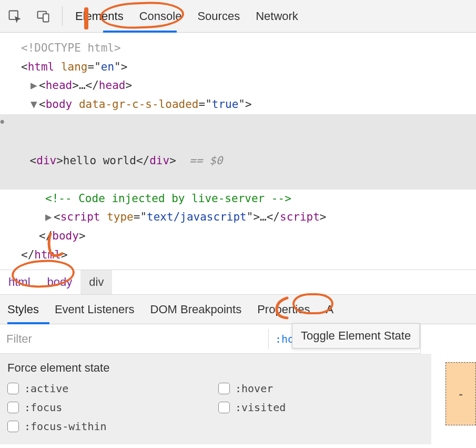 The width and height of the screenshot is (476, 448). What do you see at coordinates (161, 16) in the screenshot?
I see `tab-console: Console` at bounding box center [161, 16].